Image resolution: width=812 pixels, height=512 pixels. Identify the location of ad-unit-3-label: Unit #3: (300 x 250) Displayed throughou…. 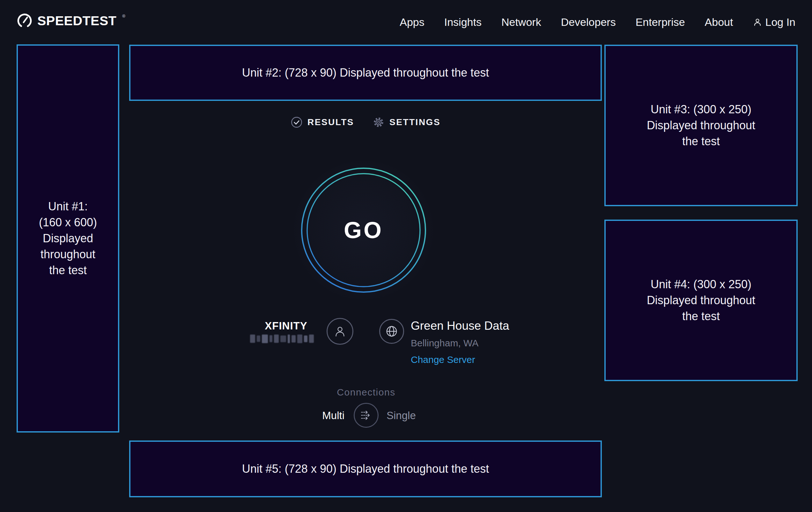
(701, 126).